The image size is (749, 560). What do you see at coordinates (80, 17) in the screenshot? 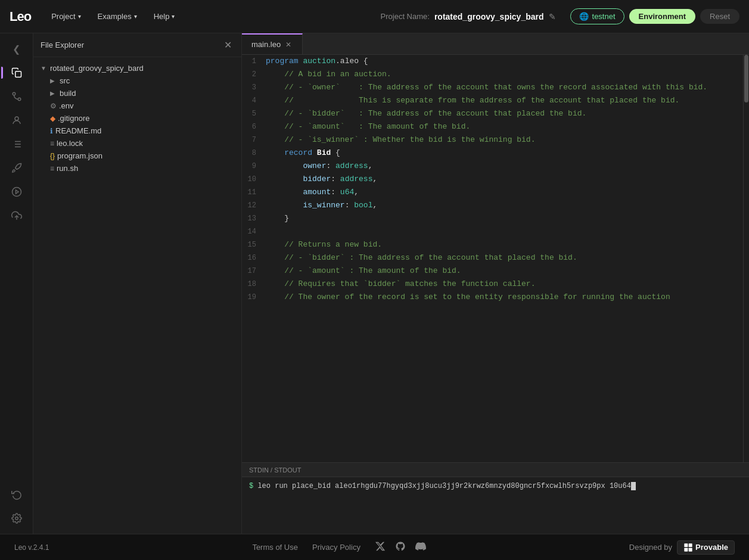
I see `project-chevron-icon: ▾` at bounding box center [80, 17].